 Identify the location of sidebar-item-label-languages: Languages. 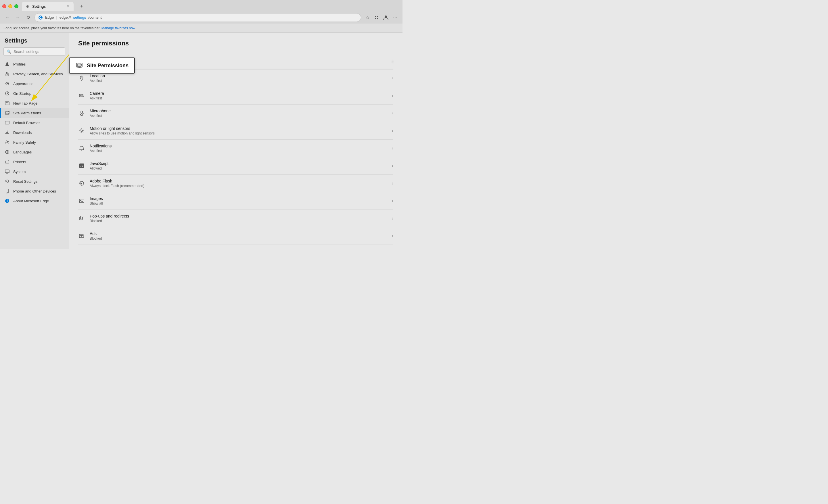
(22, 152).